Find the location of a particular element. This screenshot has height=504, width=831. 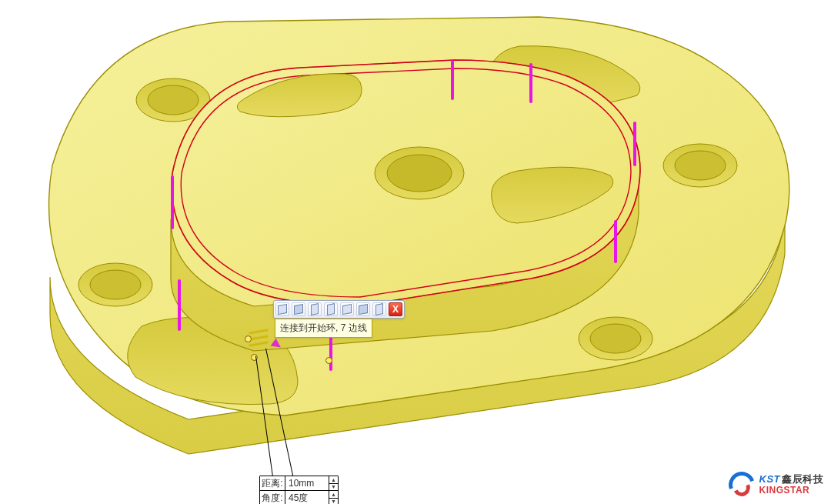

ctx-close-button: X is located at coordinates (395, 309).